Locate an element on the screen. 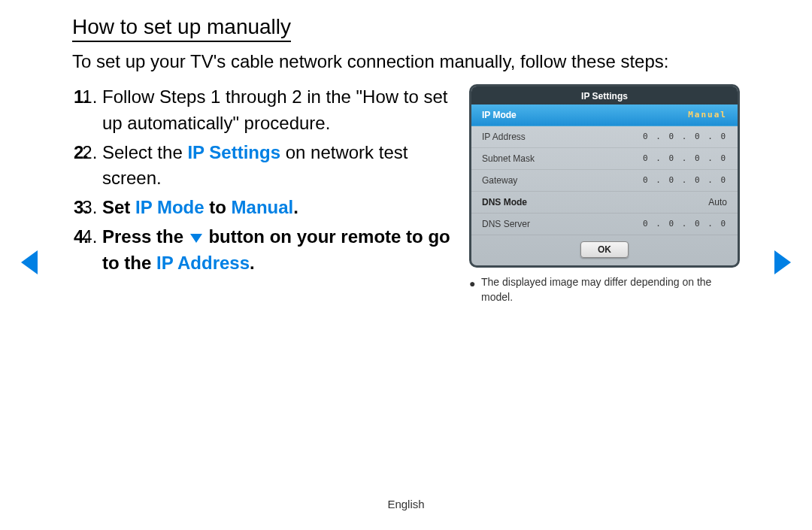  step-text: IP Mode is located at coordinates (170, 207).